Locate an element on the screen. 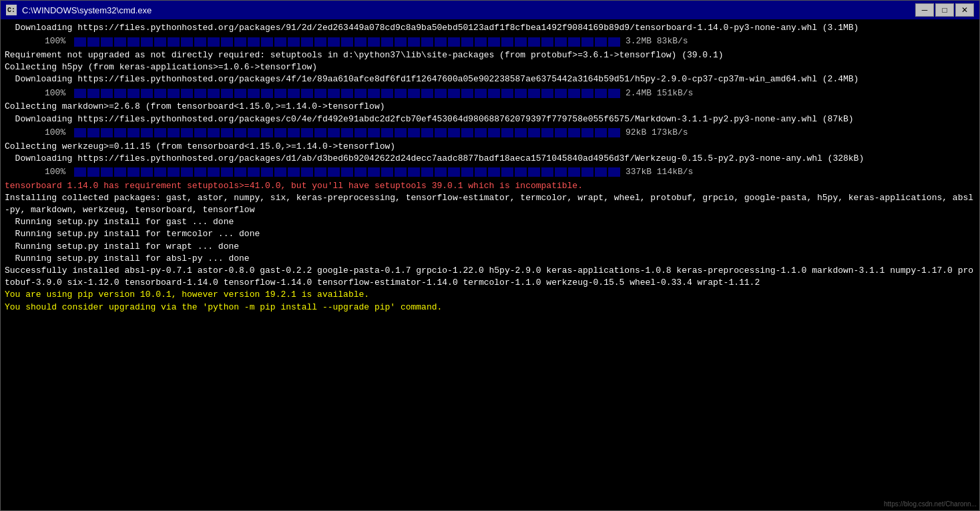 This screenshot has height=511, width=980. title-bar-left: C: C:\WINDOWS\system32\cmd.exe is located at coordinates (79, 10).